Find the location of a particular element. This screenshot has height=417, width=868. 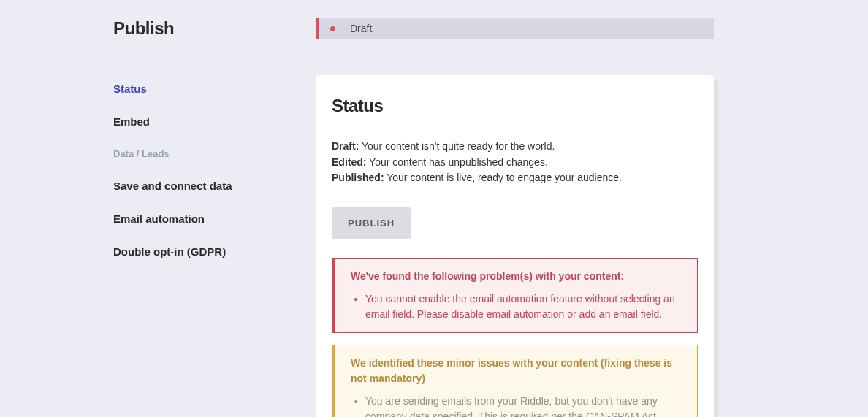

page-title: Publish is located at coordinates (210, 28).